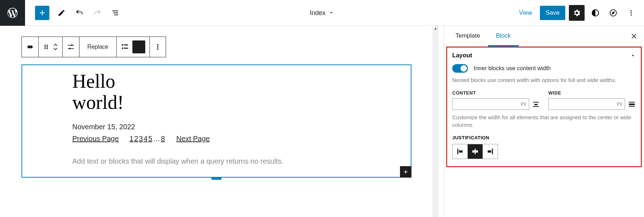 Image resolution: width=644 pixels, height=217 pixels. Describe the element at coordinates (462, 56) in the screenshot. I see `layout-panel-title: Layout` at that location.